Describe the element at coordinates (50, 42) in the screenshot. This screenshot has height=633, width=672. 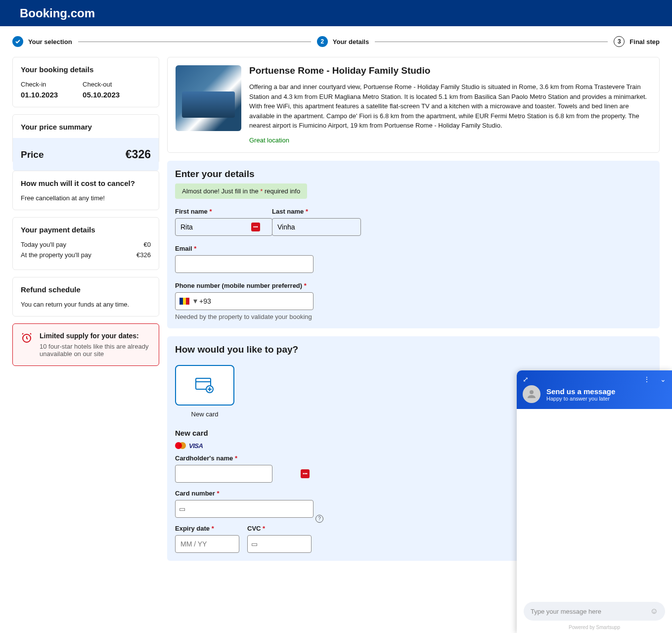
I see `step-label: Your selection` at that location.